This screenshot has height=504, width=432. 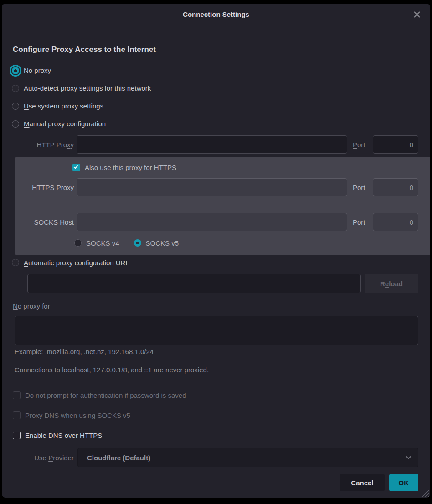 What do you see at coordinates (216, 88) in the screenshot?
I see `radio-auto-detect: Auto-detect proxy settings for this netw…` at bounding box center [216, 88].